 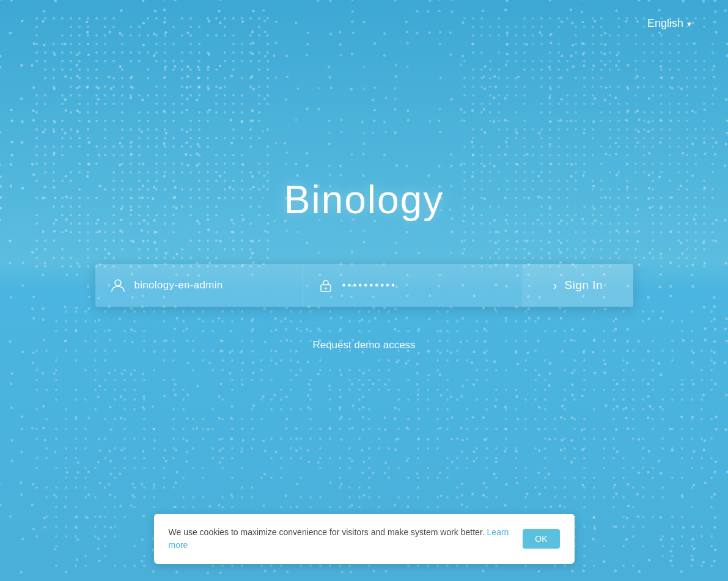 What do you see at coordinates (364, 200) in the screenshot?
I see `app-title: Binology` at bounding box center [364, 200].